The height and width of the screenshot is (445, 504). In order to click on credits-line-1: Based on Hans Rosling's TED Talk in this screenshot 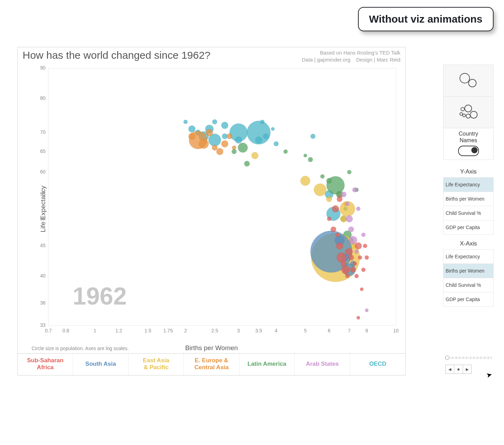, I will do `click(351, 53)`.